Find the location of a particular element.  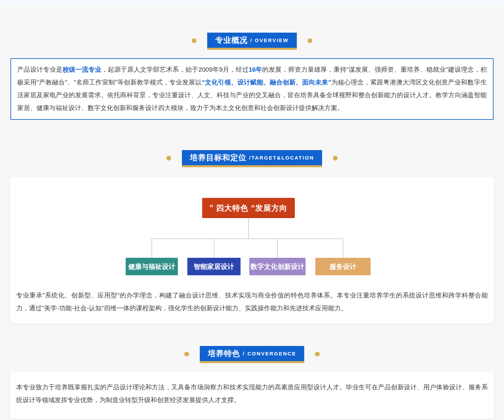

features-title-en: / CONVERGENCE is located at coordinates (270, 353).